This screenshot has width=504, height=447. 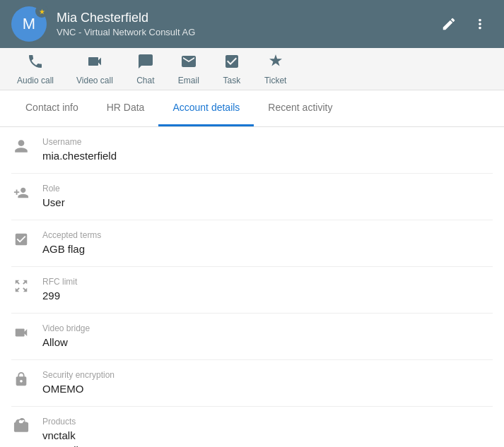 I want to click on more-button, so click(x=480, y=24).